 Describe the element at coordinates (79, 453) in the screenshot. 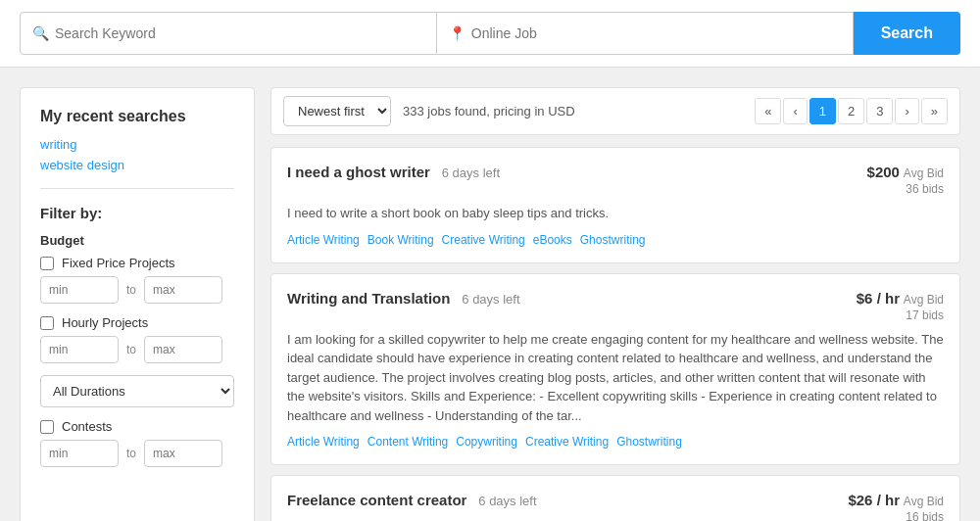

I see `contests-min` at that location.